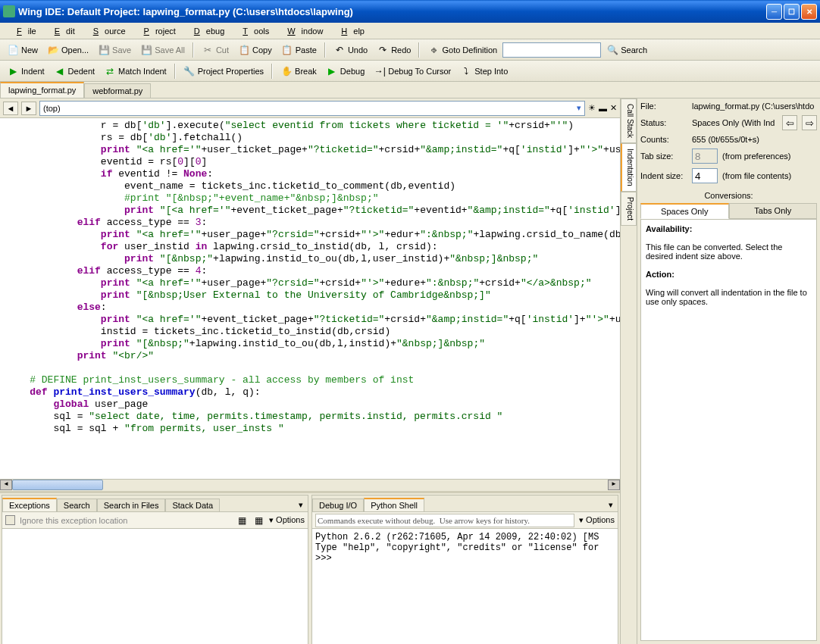 The image size is (820, 644). Describe the element at coordinates (790, 123) in the screenshot. I see `prev-button: ⇦` at that location.